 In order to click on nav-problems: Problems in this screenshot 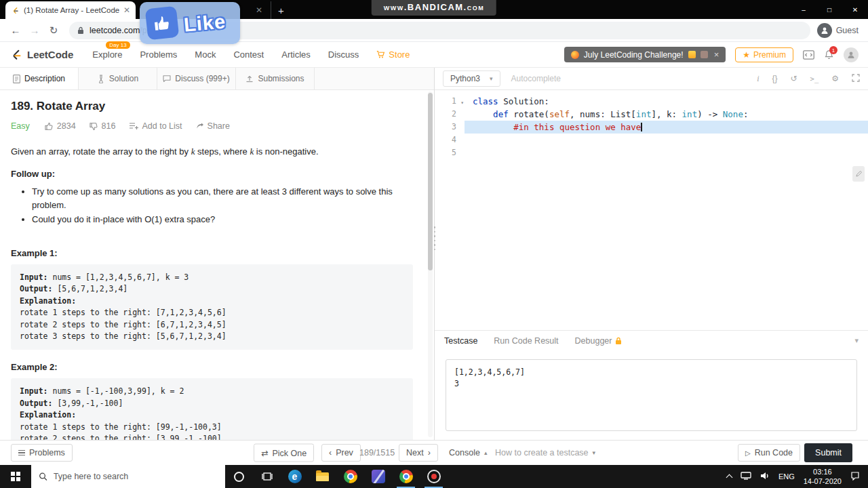, I will do `click(159, 54)`.